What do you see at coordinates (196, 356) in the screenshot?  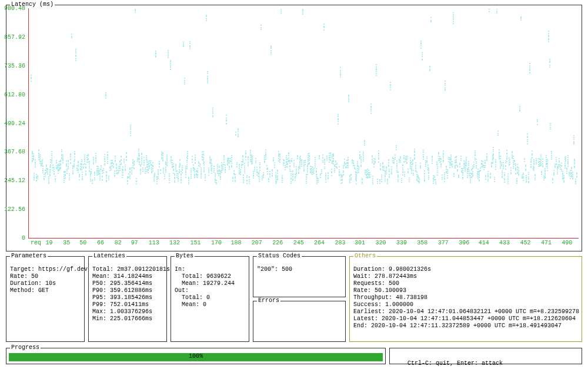 I see `progress-percent: 100%` at bounding box center [196, 356].